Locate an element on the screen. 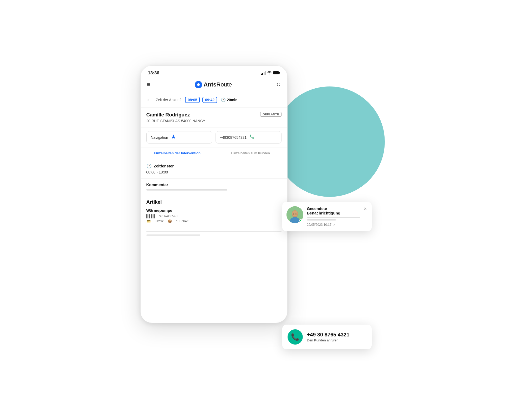 This screenshot has width=517, height=420. time-badge-2: 09:42 is located at coordinates (210, 100).